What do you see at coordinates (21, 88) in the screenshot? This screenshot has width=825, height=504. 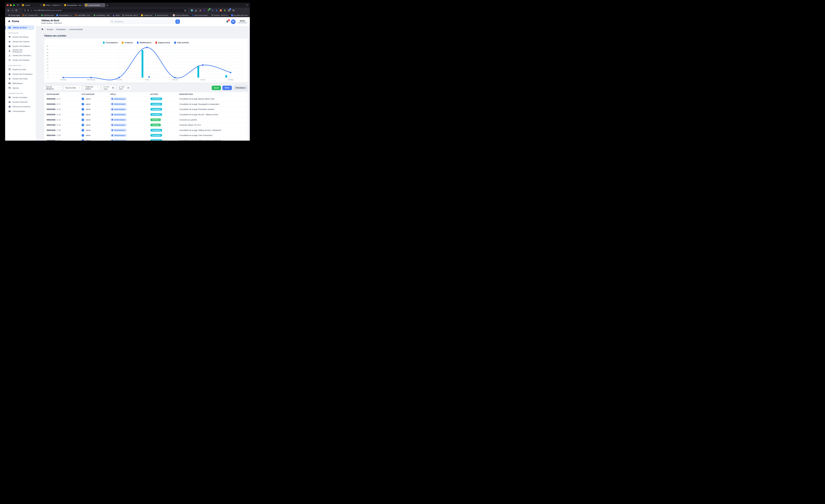 I see `sidebar-item: Agenda` at bounding box center [21, 88].